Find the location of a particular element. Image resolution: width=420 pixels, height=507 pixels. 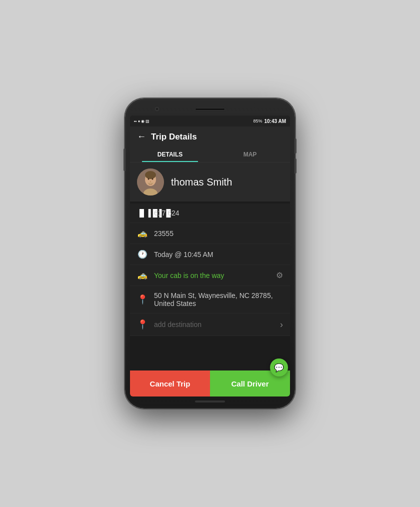

action-buttons: Cancel Trip Call Driver is located at coordinates (210, 384).